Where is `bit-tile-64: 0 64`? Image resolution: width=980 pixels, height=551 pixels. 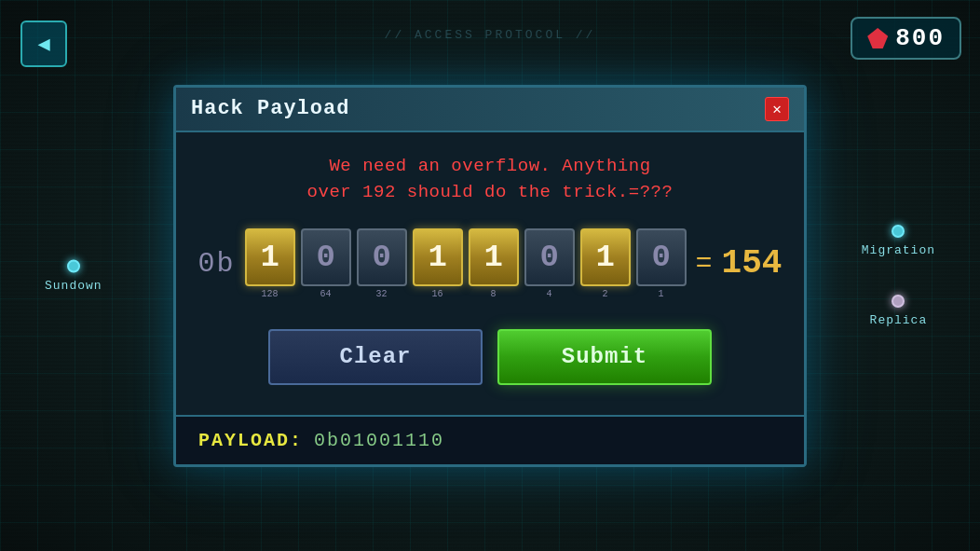 bit-tile-64: 0 64 is located at coordinates (326, 264).